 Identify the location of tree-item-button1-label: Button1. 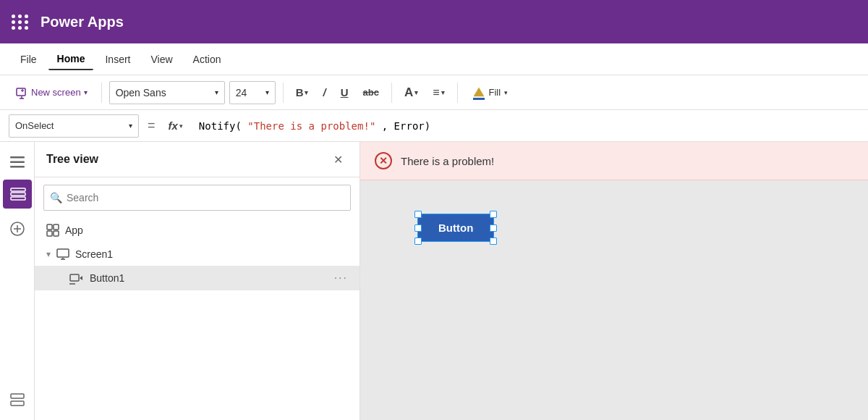
(209, 278).